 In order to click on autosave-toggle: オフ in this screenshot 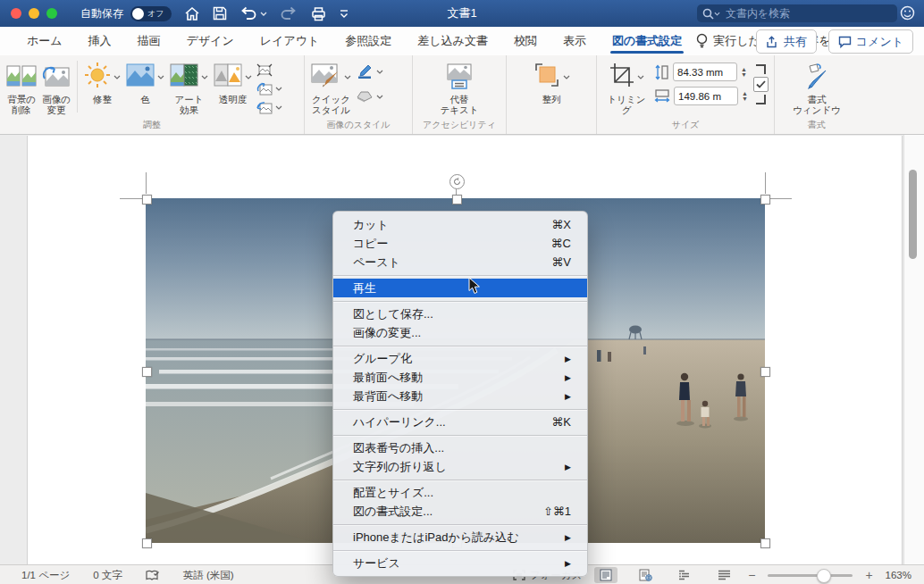, I will do `click(151, 14)`.